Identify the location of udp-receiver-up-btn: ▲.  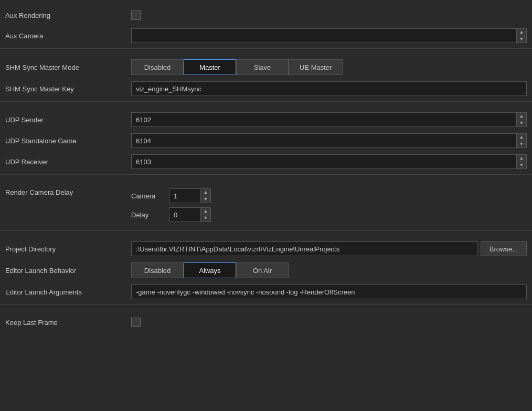
(522, 159).